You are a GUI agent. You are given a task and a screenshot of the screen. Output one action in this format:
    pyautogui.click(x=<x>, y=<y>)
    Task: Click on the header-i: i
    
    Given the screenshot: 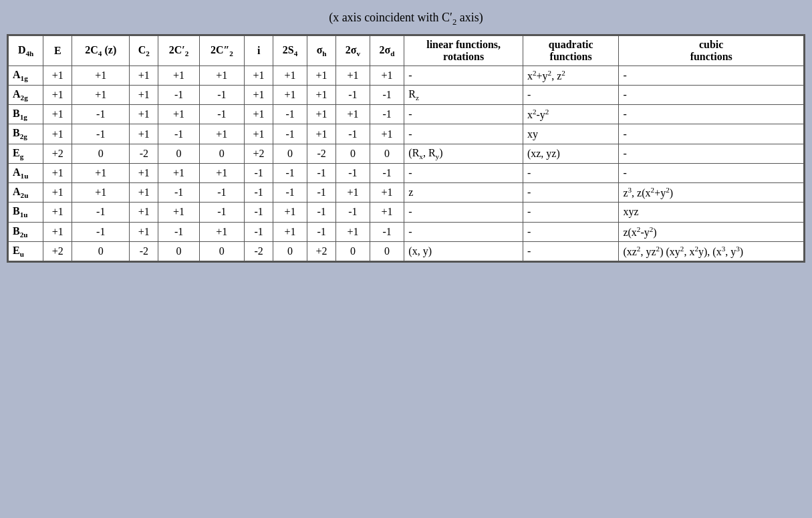 What is the action you would take?
    pyautogui.click(x=259, y=51)
    